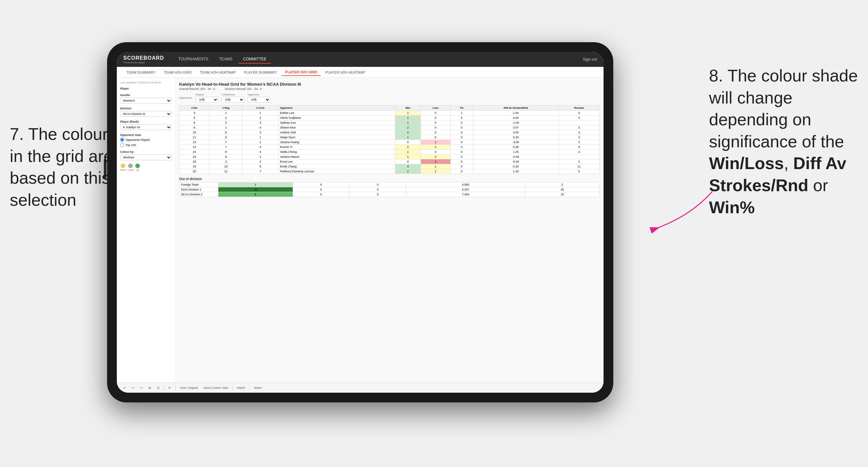 The width and height of the screenshot is (868, 467). I want to click on cell-conf: 6, so click(260, 166).